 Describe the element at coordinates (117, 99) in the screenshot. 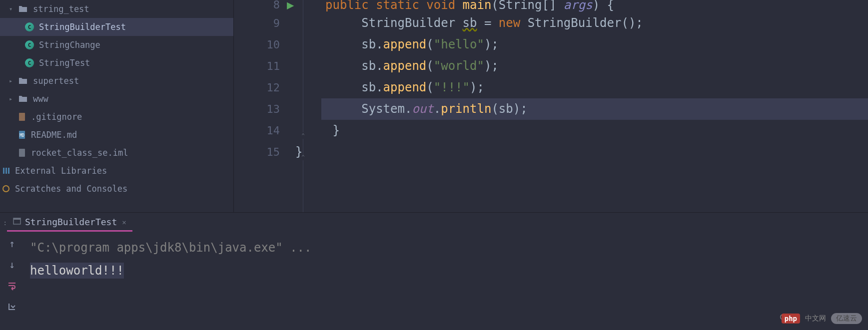

I see `tree-folder-www: ▸ www` at that location.